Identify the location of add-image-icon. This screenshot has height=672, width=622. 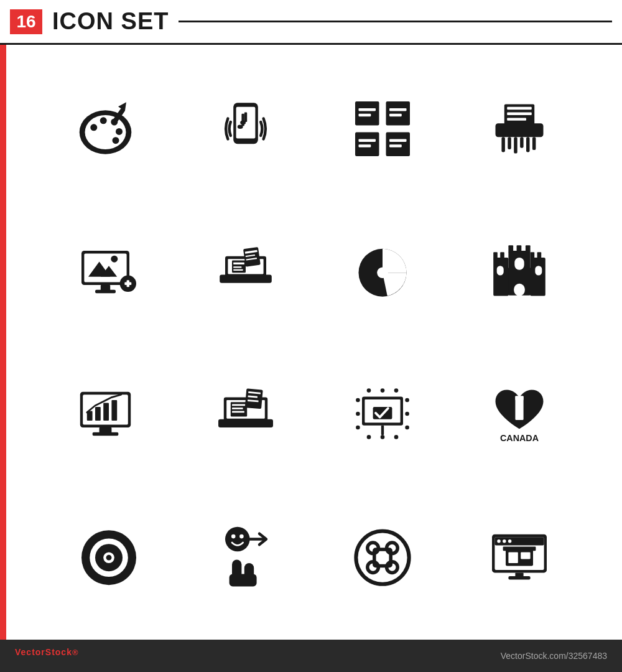
(109, 271).